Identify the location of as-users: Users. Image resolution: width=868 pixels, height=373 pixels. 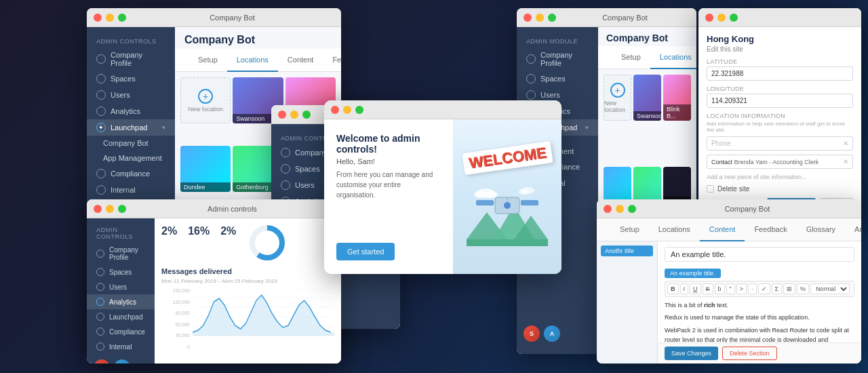
(121, 287).